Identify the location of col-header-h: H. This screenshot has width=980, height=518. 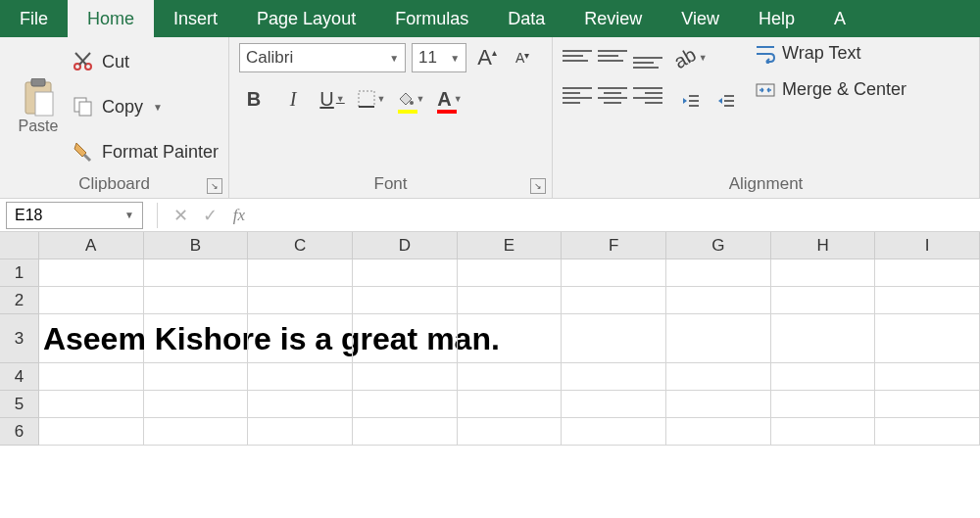
(823, 245).